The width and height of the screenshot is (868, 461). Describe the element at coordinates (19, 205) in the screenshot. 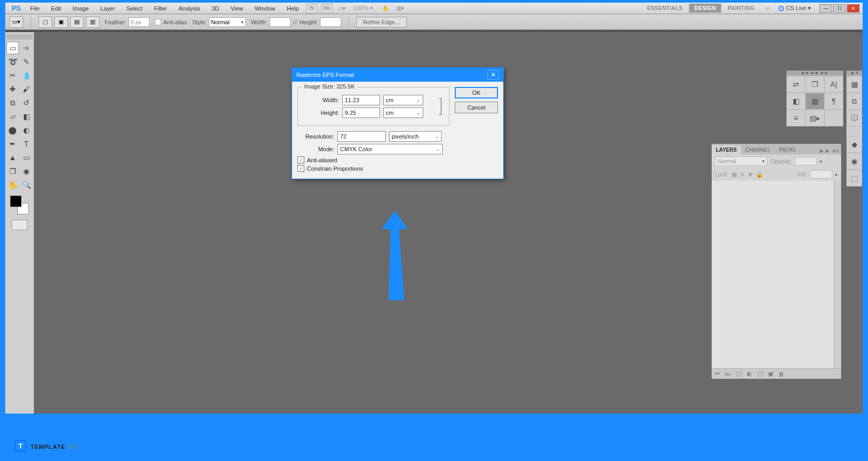

I see `color-swatches` at that location.